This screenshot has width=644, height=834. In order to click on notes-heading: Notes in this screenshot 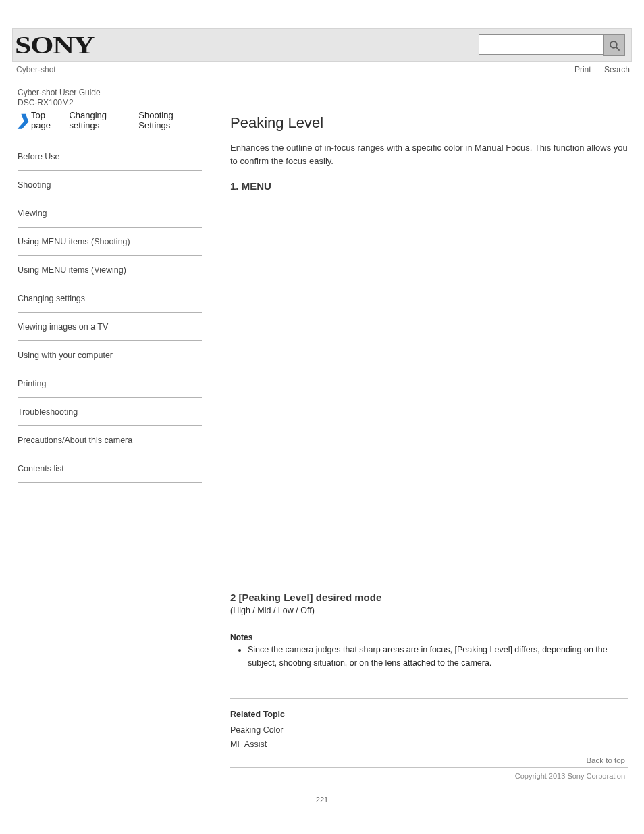, I will do `click(429, 637)`.